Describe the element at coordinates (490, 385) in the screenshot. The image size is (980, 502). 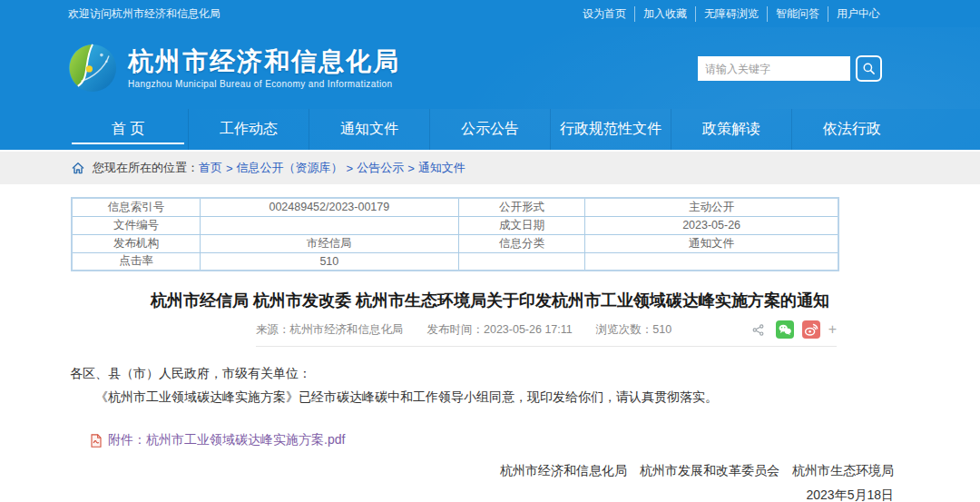
I see `article-body: 各区、县（市）人民政府，市级有关单位： 《杭州市工业领域碳达峰实施方案》已经市碳…` at that location.